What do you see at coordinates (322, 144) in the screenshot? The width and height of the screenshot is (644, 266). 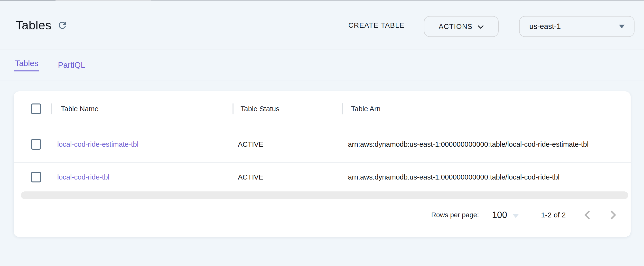 I see `table-row: local-cod-ride-estimate-tbl ACTIVE arn:a…` at bounding box center [322, 144].